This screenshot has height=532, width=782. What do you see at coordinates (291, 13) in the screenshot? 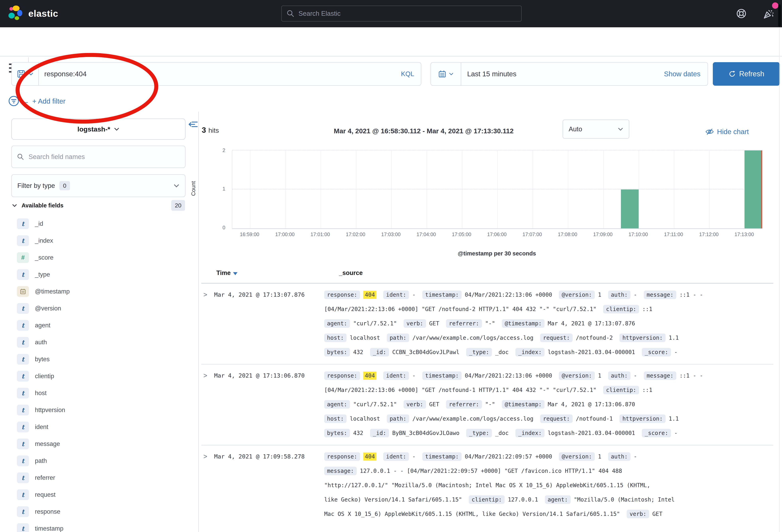
I see `search-icon` at bounding box center [291, 13].